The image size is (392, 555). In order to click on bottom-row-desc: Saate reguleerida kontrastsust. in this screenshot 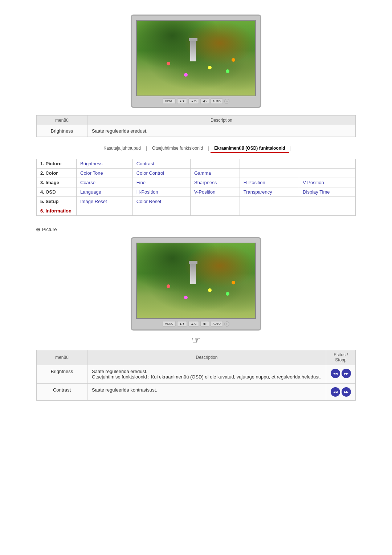, I will do `click(207, 392)`.